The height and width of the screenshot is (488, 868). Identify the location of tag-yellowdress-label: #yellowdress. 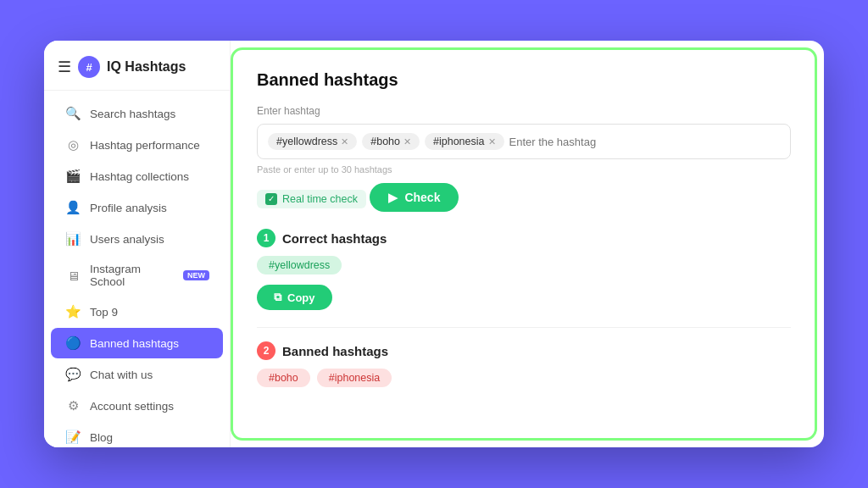
(307, 141).